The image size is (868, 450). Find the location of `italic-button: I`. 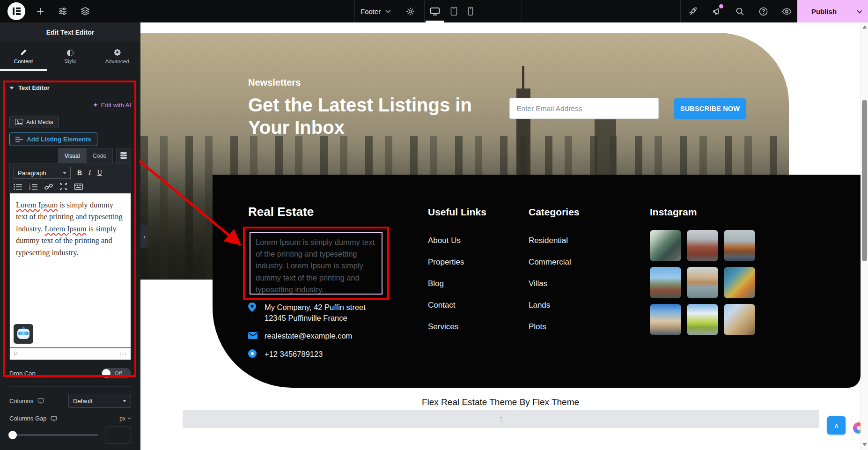

italic-button: I is located at coordinates (90, 173).